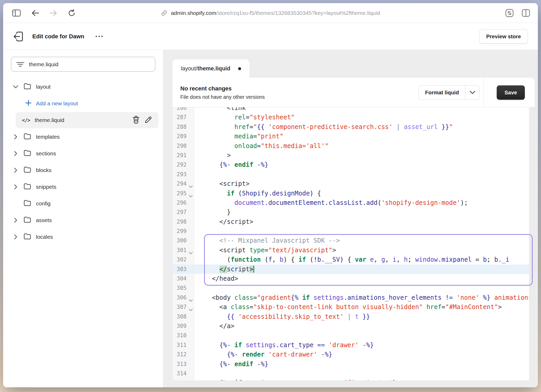  Describe the element at coordinates (43, 87) in the screenshot. I see `folder-label: layout` at that location.